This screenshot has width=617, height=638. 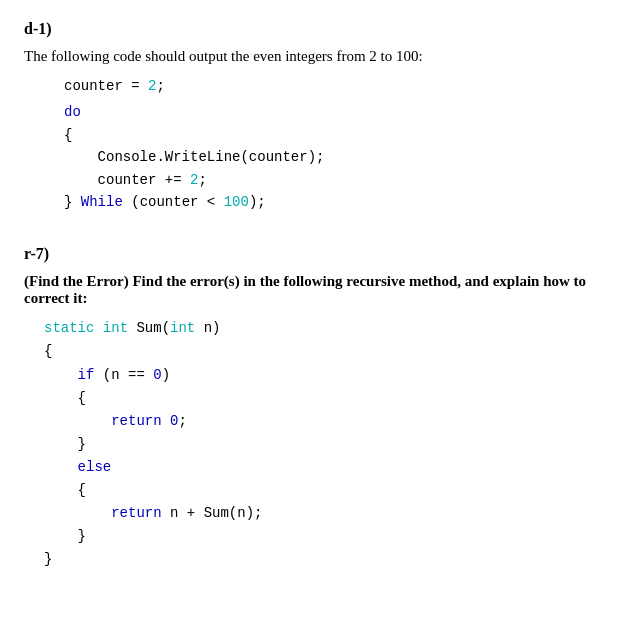 What do you see at coordinates (124, 375) in the screenshot?
I see `code-token: (n ==` at bounding box center [124, 375].